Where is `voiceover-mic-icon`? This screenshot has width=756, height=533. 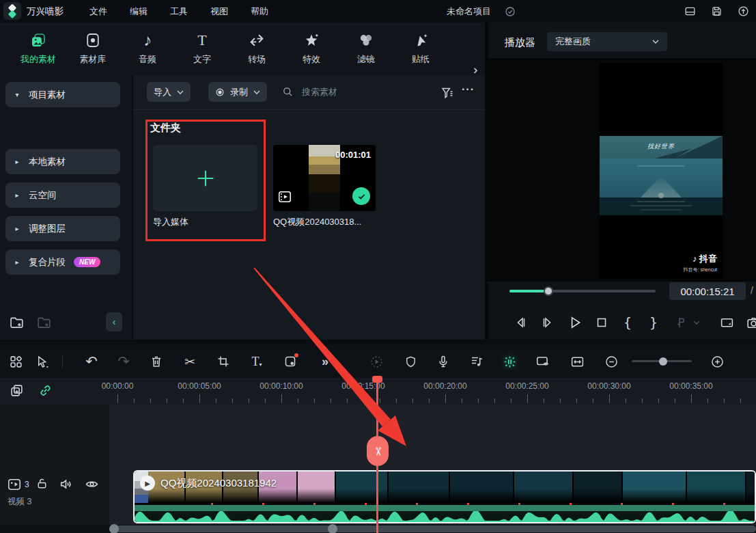
voiceover-mic-icon is located at coordinates (443, 361).